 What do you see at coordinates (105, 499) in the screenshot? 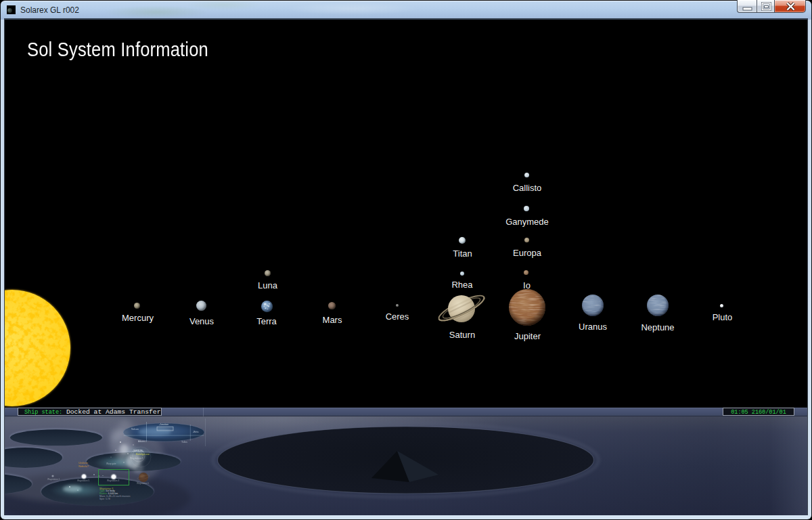
I see `svg-text: Spin: 5.78` at bounding box center [105, 499].